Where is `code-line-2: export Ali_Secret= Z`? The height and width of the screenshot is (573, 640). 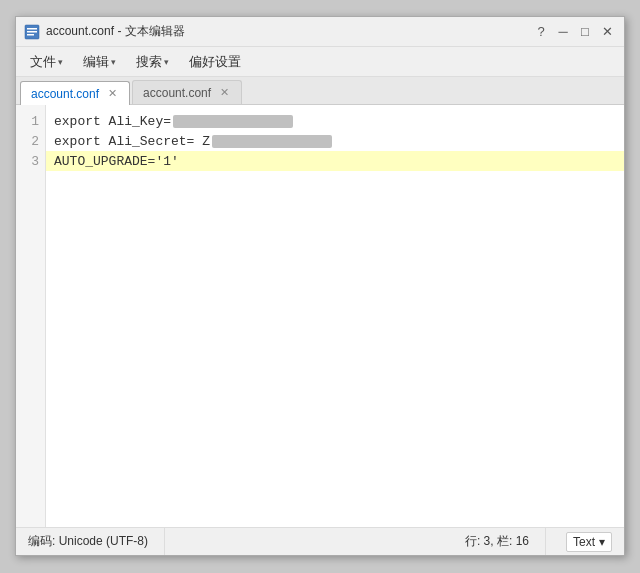 code-line-2: export Ali_Secret= Z is located at coordinates (335, 141).